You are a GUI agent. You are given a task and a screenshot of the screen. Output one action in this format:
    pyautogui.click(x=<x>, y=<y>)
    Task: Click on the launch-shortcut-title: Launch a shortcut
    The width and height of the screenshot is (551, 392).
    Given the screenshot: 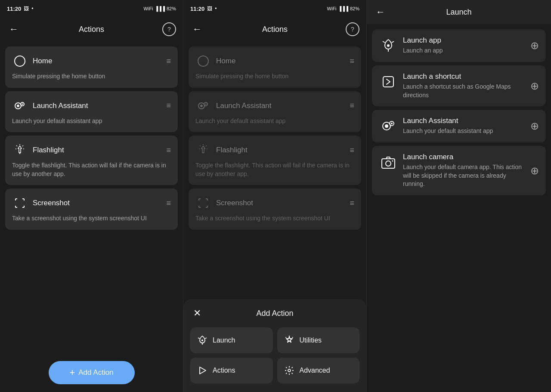 What is the action you would take?
    pyautogui.click(x=464, y=77)
    